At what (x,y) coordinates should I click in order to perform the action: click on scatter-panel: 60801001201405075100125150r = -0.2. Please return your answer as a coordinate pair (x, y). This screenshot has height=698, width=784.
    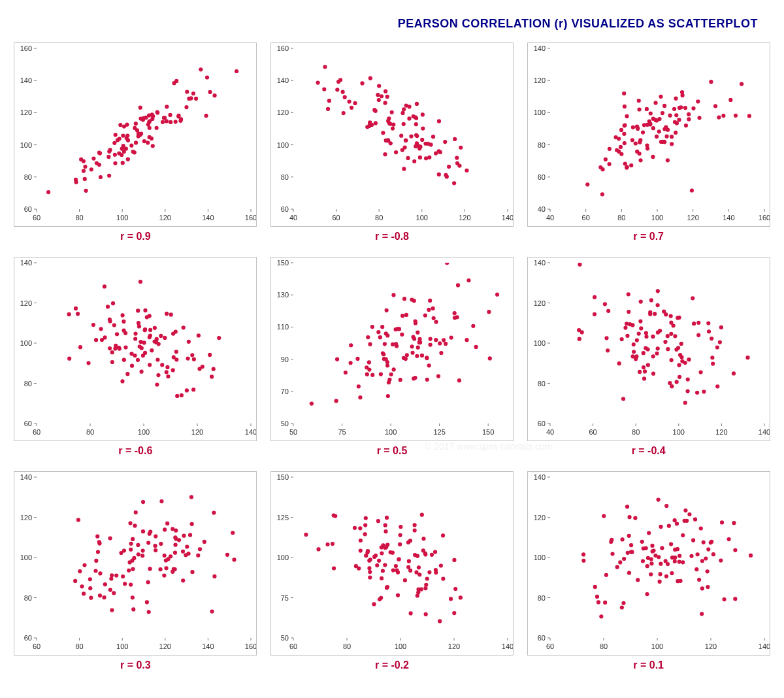
    Looking at the image, I should click on (392, 571).